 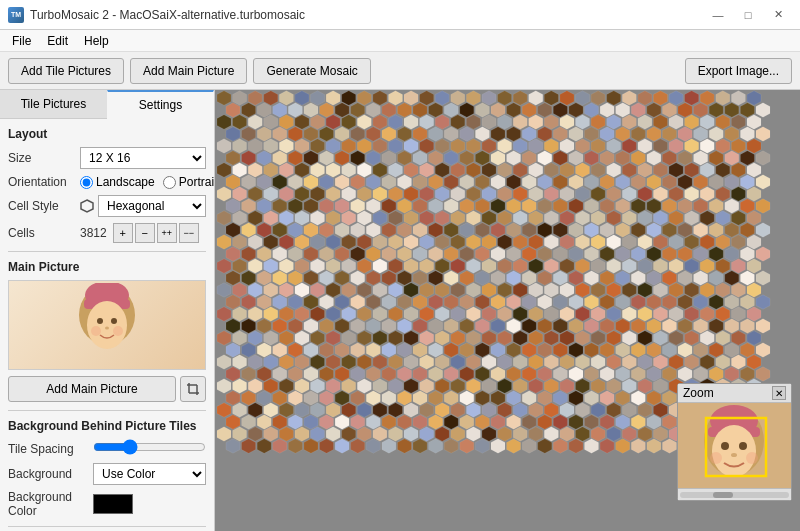 I want to click on zoom-scrollbar, so click(x=734, y=494).